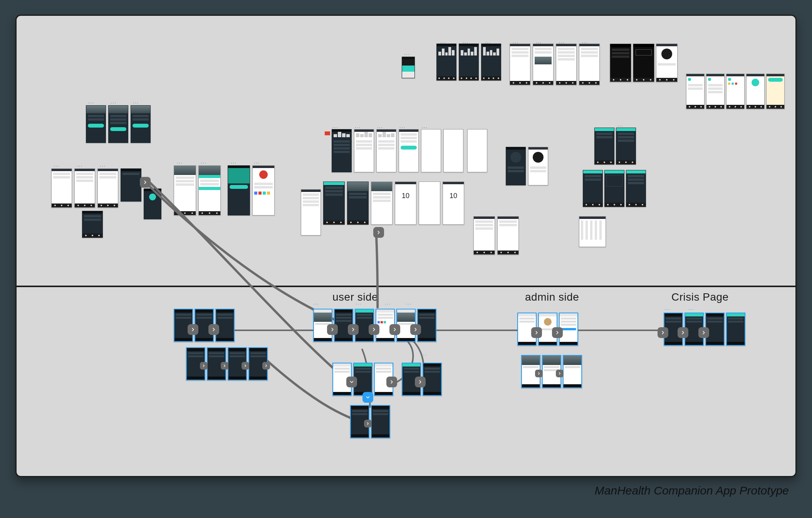 The height and width of the screenshot is (518, 812). I want to click on artboard-palette, so click(408, 67).